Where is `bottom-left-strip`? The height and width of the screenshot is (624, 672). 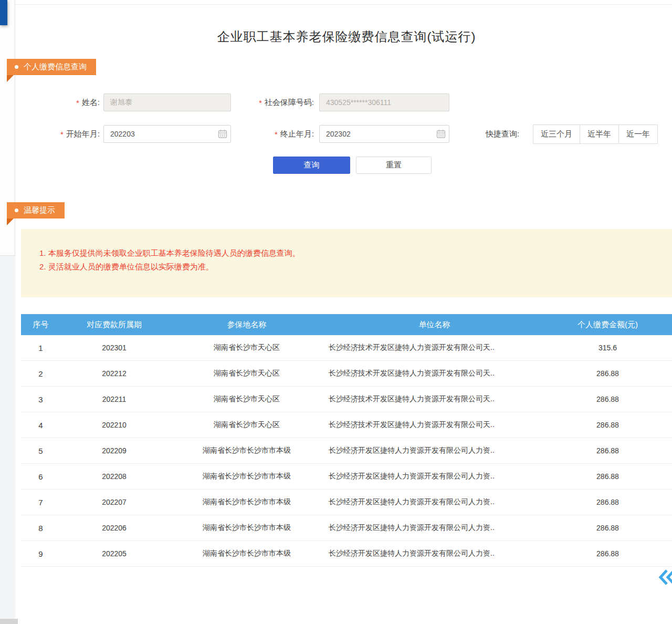 bottom-left-strip is located at coordinates (9, 621).